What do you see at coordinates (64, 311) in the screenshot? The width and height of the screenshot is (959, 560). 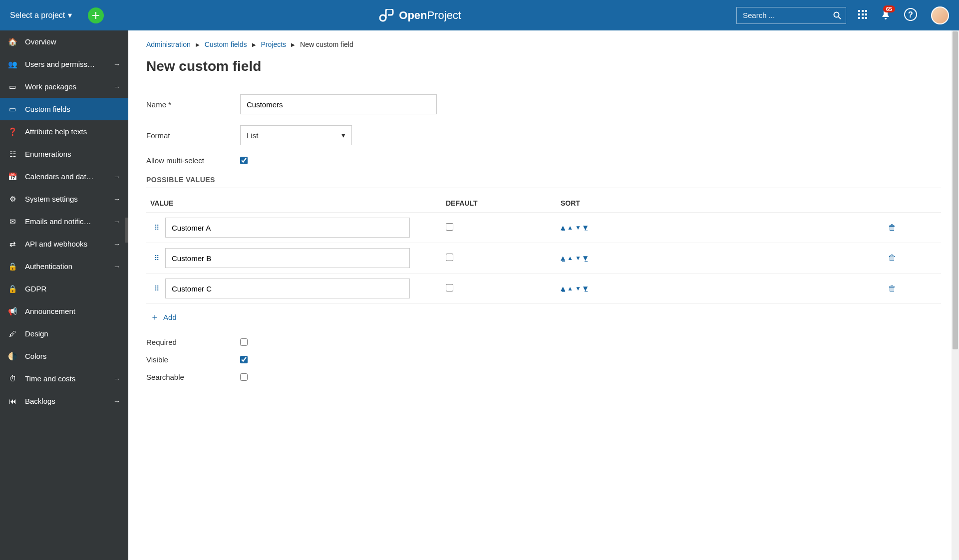 I see `sidebar-item-announcement: 📢 Announcement` at bounding box center [64, 311].